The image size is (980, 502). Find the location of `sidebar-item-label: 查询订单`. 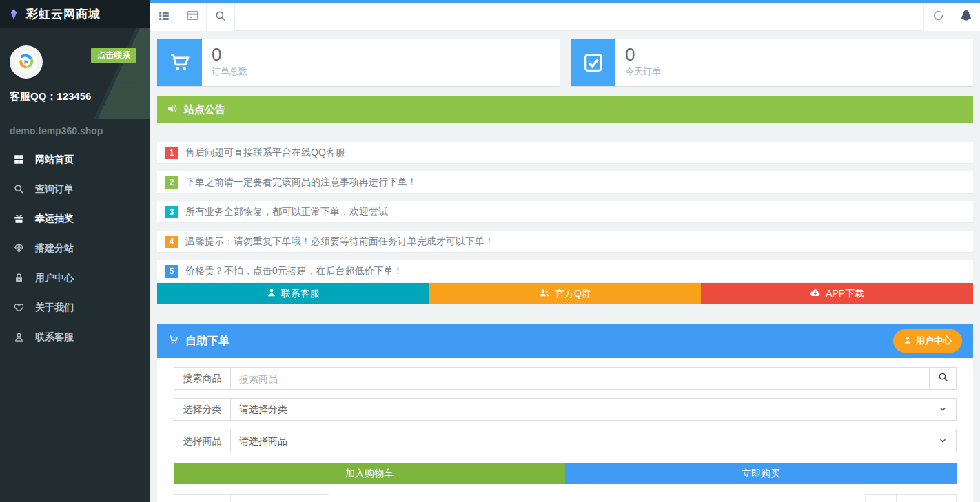

sidebar-item-label: 查询订单 is located at coordinates (54, 189).